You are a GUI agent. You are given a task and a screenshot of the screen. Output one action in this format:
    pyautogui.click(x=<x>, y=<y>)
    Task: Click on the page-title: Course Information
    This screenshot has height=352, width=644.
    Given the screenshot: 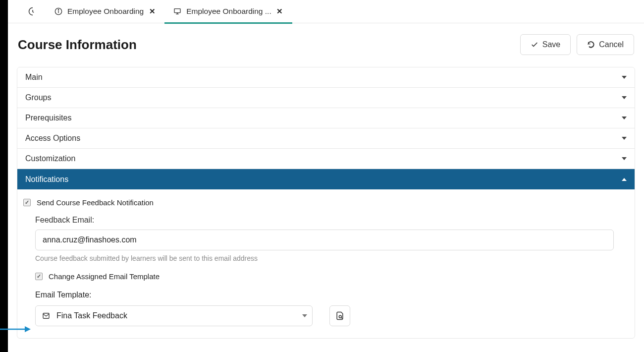 What is the action you would take?
    pyautogui.click(x=77, y=45)
    